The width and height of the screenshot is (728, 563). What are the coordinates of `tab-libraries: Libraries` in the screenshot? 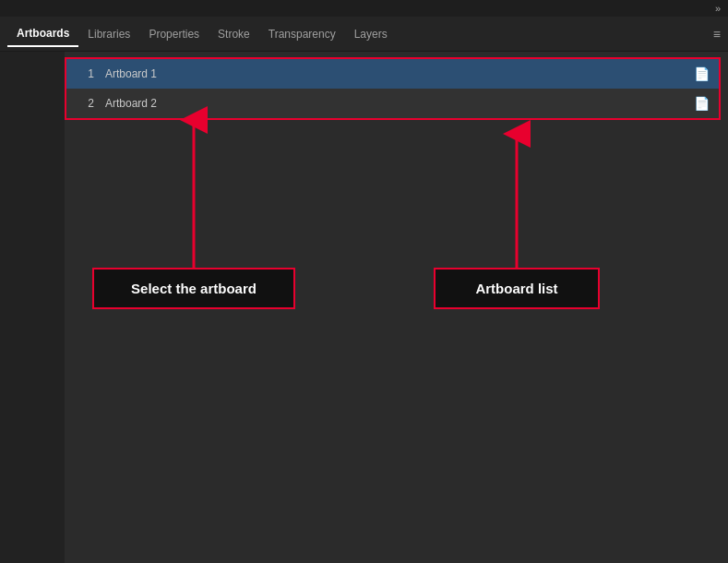 It's located at (109, 34).